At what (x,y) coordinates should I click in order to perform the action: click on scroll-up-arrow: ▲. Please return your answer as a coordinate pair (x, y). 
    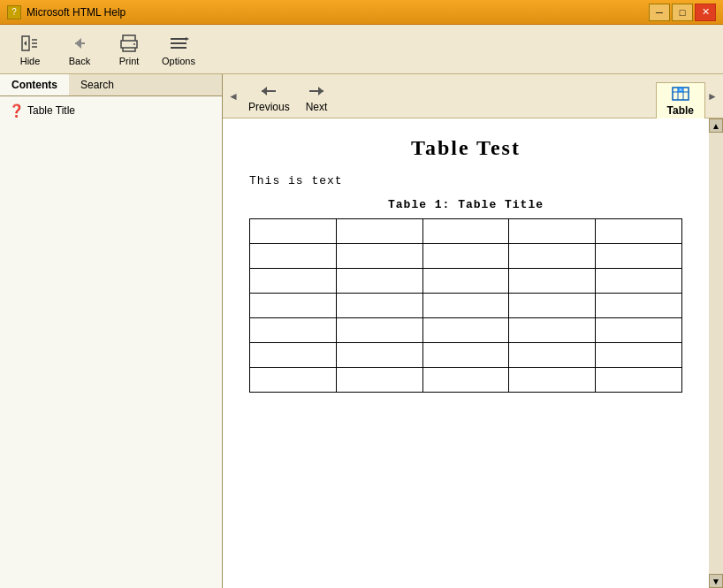
    Looking at the image, I should click on (716, 126).